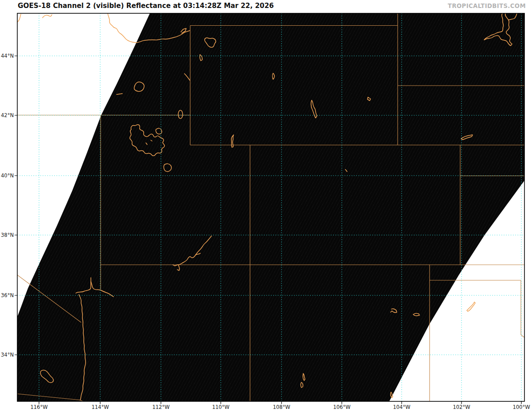  I want to click on y-tick-label: 38°N, so click(7, 235).